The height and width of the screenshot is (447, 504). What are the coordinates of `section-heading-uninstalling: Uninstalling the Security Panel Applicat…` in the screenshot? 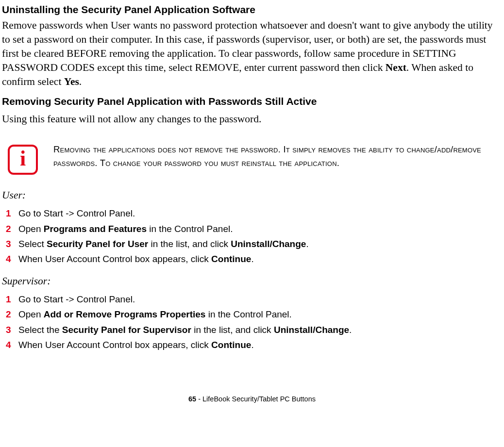 It's located at (252, 10).